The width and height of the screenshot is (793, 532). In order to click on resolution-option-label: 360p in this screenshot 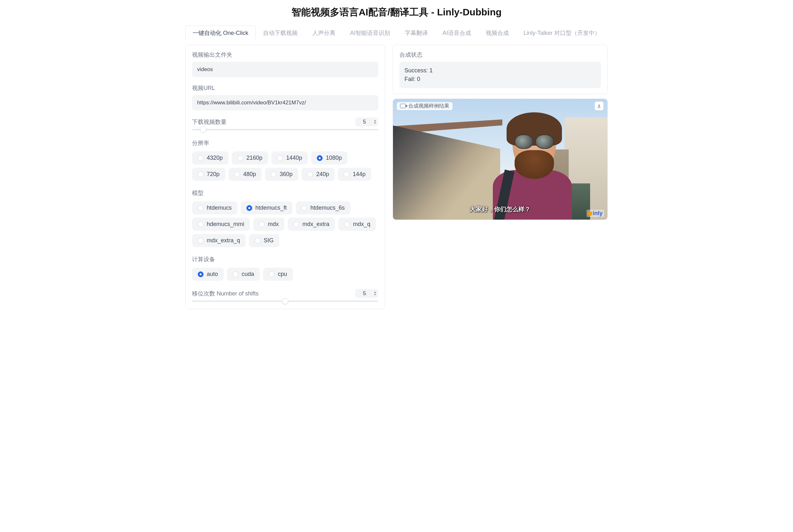, I will do `click(286, 174)`.